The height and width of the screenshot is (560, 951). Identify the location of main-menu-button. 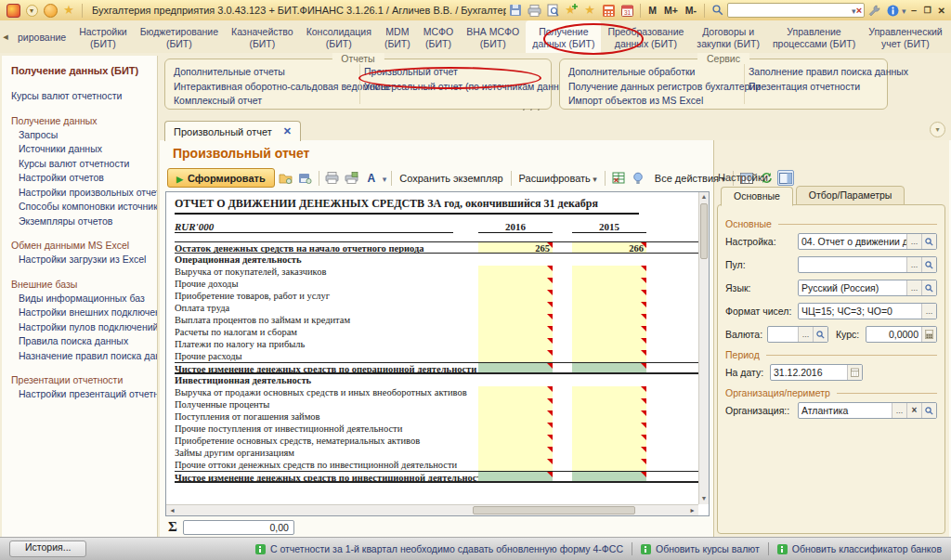
(32, 10).